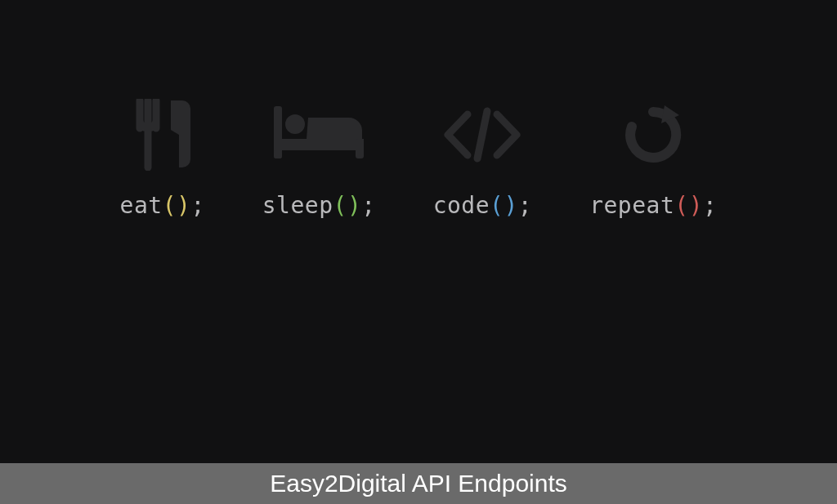  Describe the element at coordinates (298, 206) in the screenshot. I see `word: sleep` at that location.